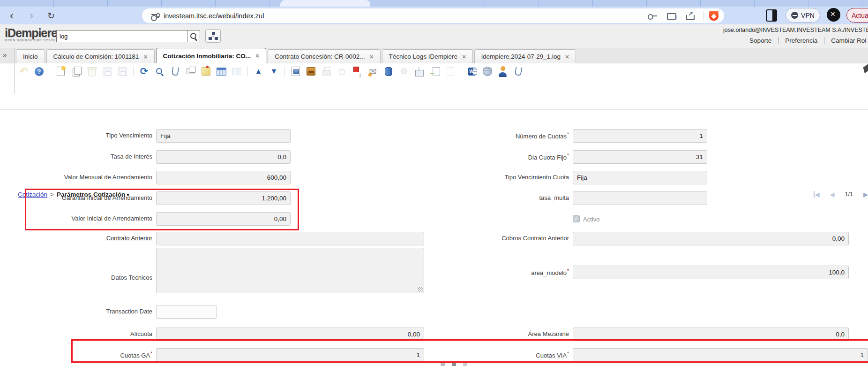 The width and height of the screenshot is (868, 366). Describe the element at coordinates (472, 71) in the screenshot. I see `word-report-icon` at that location.